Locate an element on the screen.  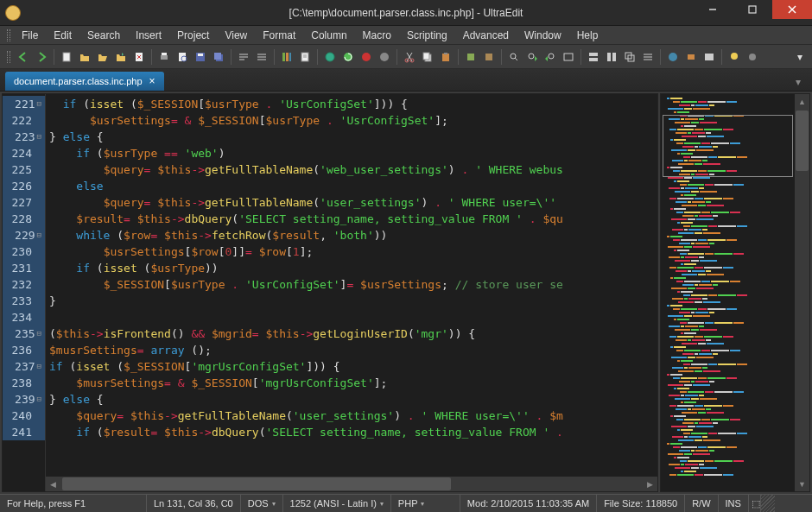
print-icon is located at coordinates (164, 57).